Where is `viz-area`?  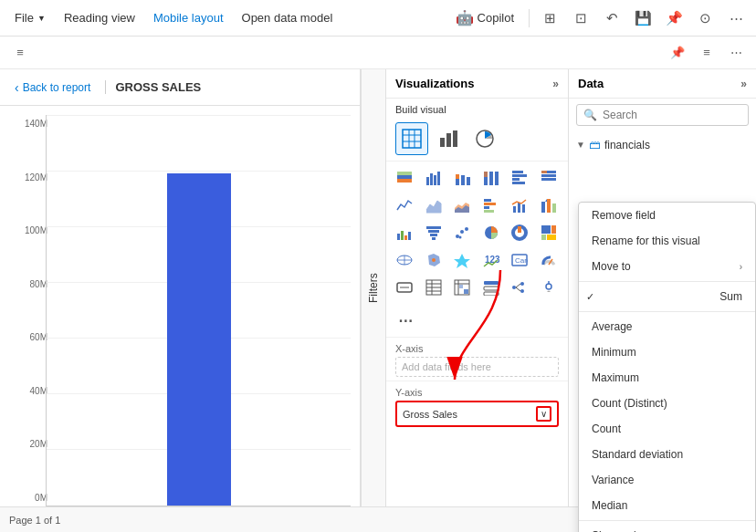
viz-area is located at coordinates (434, 205).